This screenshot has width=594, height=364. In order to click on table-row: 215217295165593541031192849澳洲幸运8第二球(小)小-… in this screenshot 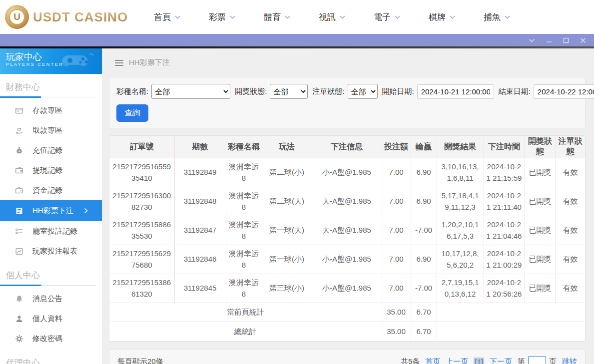, I will do `click(347, 173)`.